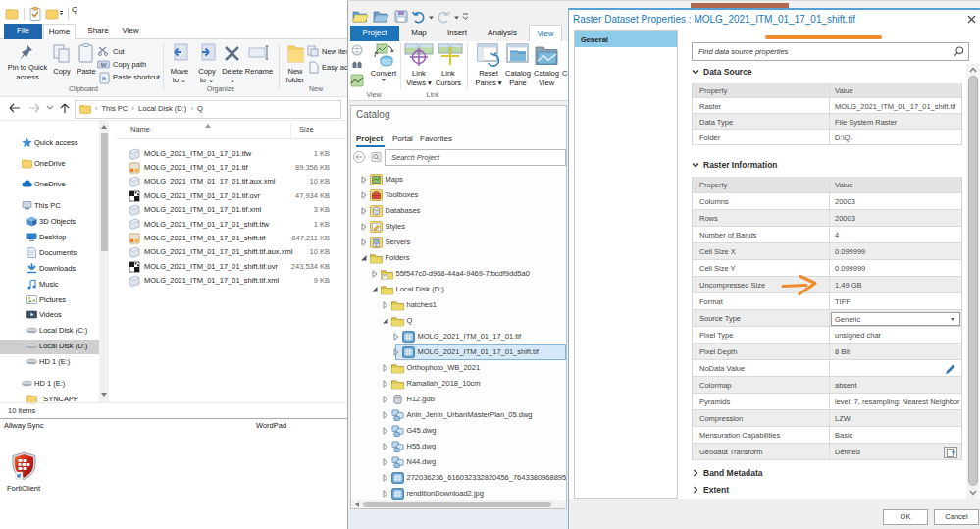 The width and height of the screenshot is (980, 529). Describe the element at coordinates (104, 65) in the screenshot. I see `svg-text: W` at that location.